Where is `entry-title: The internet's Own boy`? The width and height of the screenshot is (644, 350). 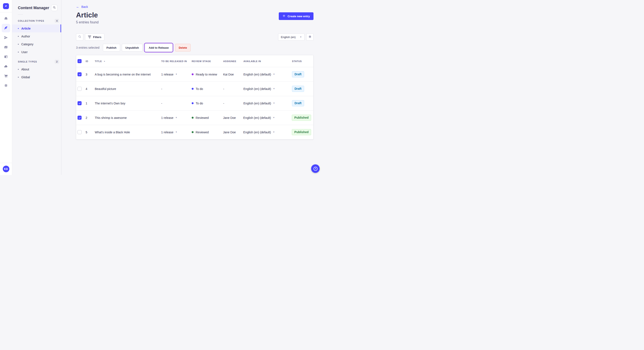 entry-title: The internet's Own boy is located at coordinates (128, 103).